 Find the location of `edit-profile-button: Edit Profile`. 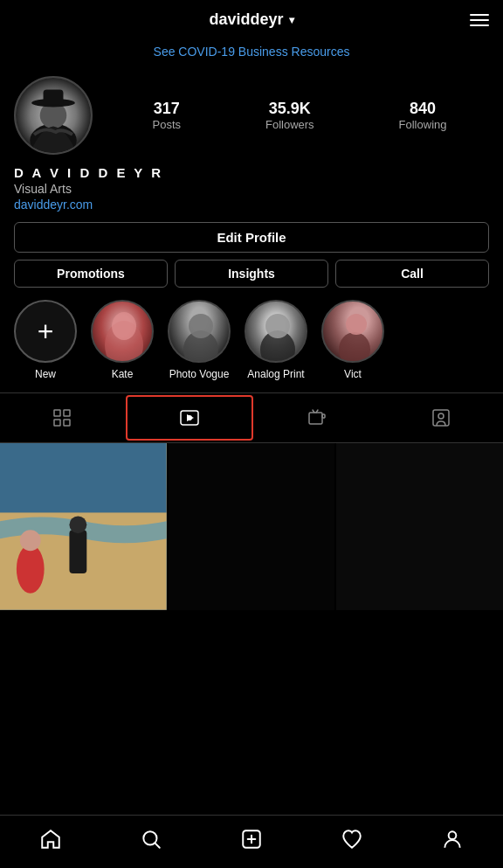

edit-profile-button: Edit Profile is located at coordinates (252, 238).